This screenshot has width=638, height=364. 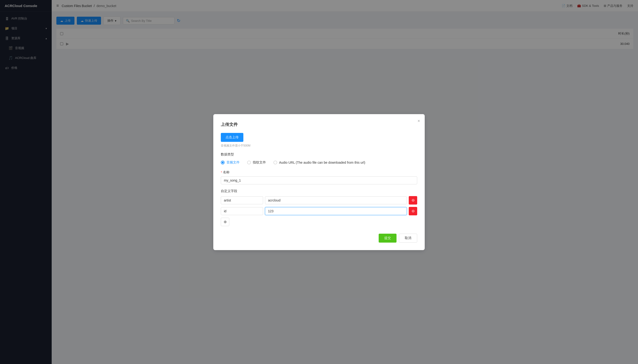 What do you see at coordinates (388, 238) in the screenshot?
I see `submit-button: 提交` at bounding box center [388, 238].